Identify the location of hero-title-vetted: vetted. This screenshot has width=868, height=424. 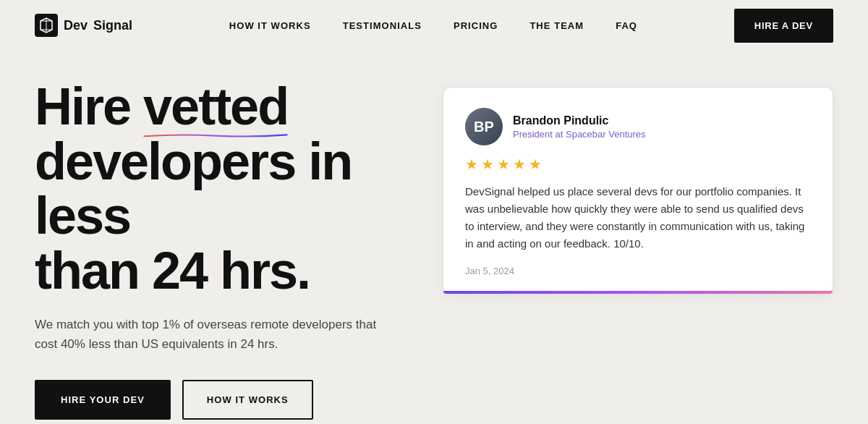
(216, 107).